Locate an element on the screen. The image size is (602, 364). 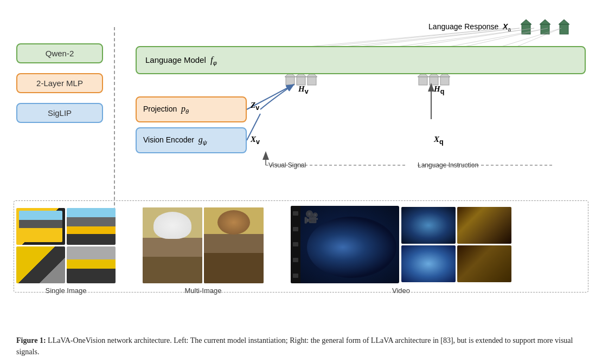
siglip-box: SigLIP is located at coordinates (60, 113).